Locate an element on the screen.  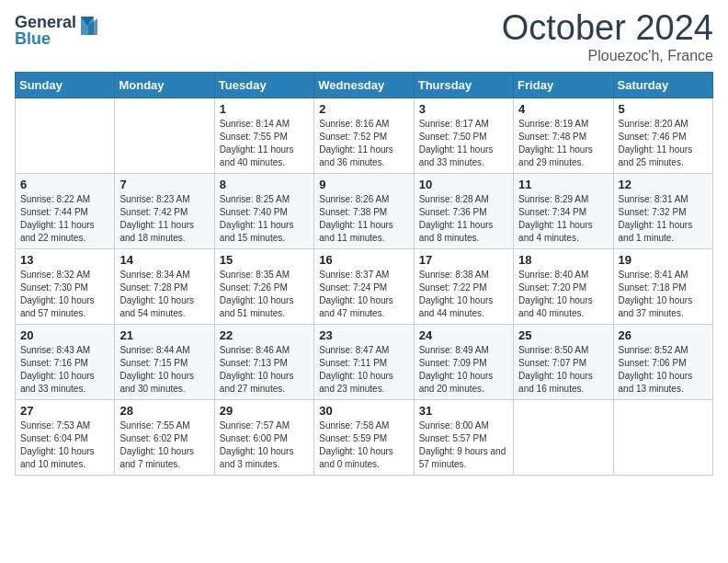
calendar-cell: 5Sunrise: 8:20 AMSunset: 7:46 PMDaylight… is located at coordinates (663, 135).